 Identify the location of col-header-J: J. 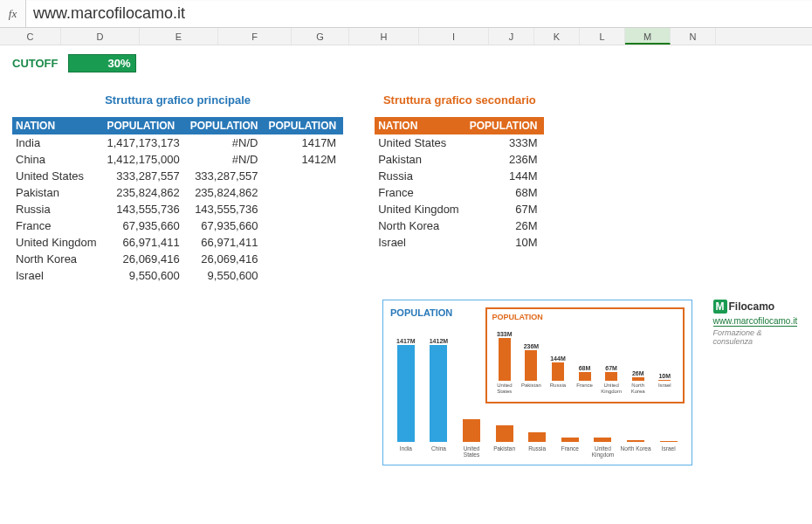
(512, 37).